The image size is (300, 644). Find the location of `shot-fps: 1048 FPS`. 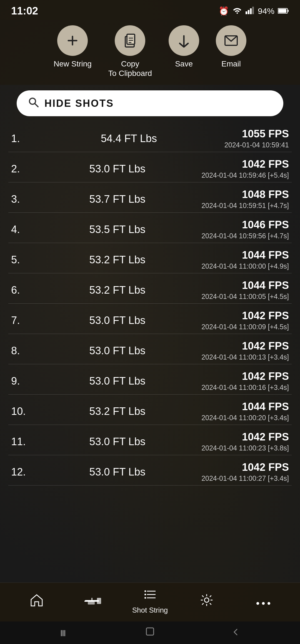

shot-fps: 1048 FPS is located at coordinates (245, 195).